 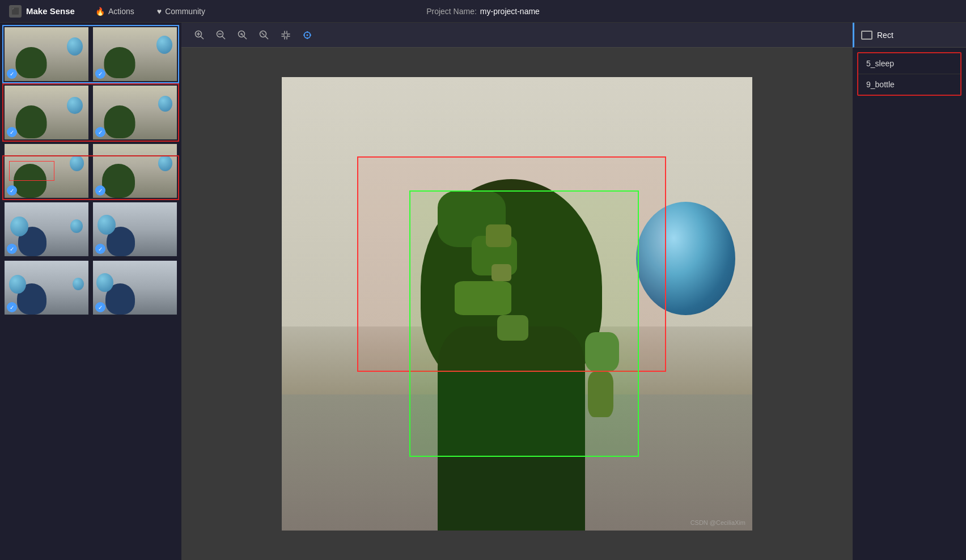 What do you see at coordinates (15, 11) in the screenshot?
I see `logo-icon: ⬛` at bounding box center [15, 11].